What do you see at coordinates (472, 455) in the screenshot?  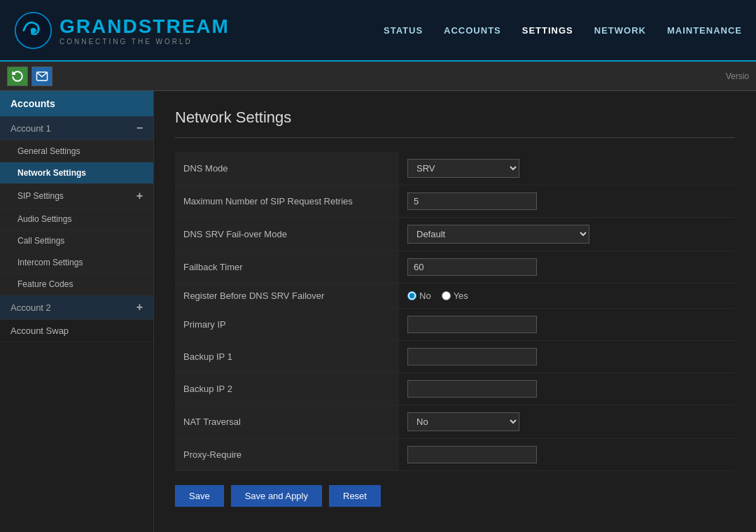 I see `input-proxy-require` at bounding box center [472, 455].